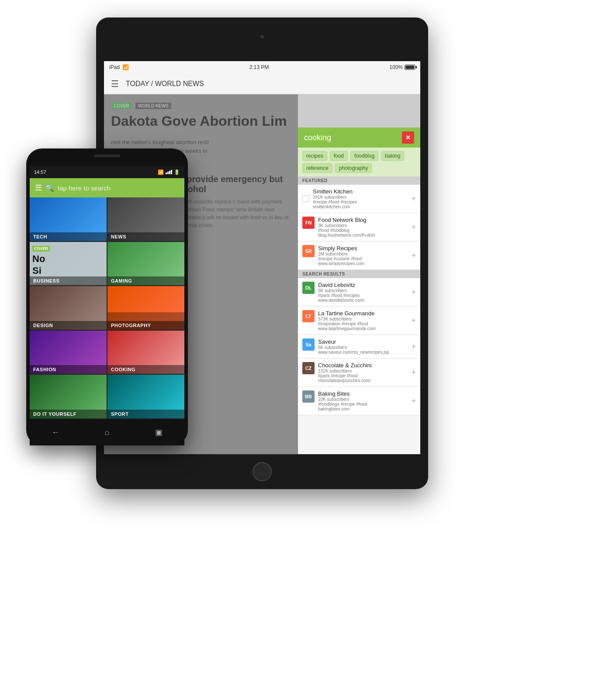 This screenshot has width=616, height=690. What do you see at coordinates (339, 156) in the screenshot?
I see `tag-food: food` at bounding box center [339, 156].